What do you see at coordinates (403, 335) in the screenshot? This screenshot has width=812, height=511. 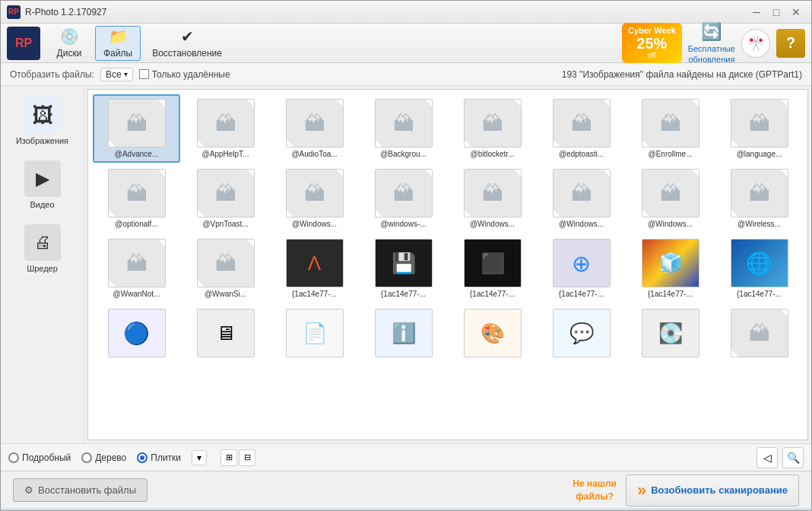 I see `file-thumb-27: ℹ️` at bounding box center [403, 335].